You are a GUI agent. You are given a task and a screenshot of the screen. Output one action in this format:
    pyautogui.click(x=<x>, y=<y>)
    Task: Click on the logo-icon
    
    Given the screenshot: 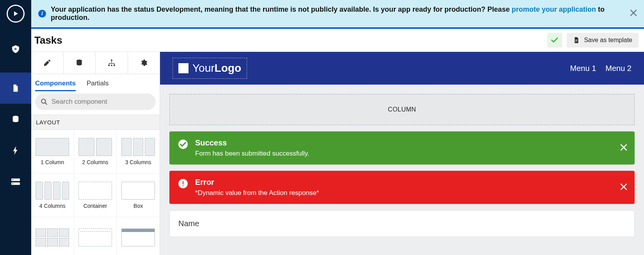 What is the action you would take?
    pyautogui.click(x=183, y=68)
    